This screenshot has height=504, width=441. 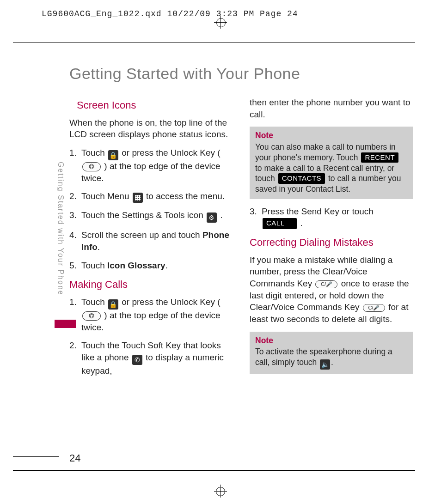 What do you see at coordinates (212, 218) in the screenshot?
I see `gear-icon: ⚙` at bounding box center [212, 218].